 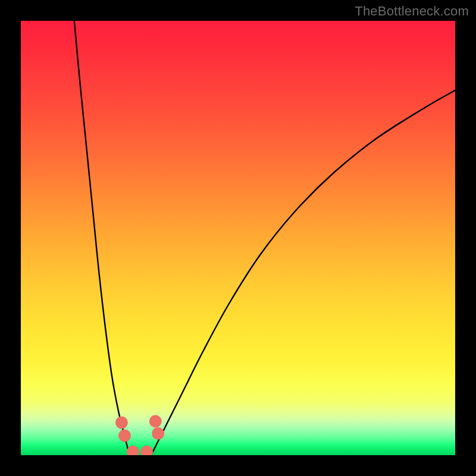 I want to click on marker-right-upper, so click(x=156, y=421).